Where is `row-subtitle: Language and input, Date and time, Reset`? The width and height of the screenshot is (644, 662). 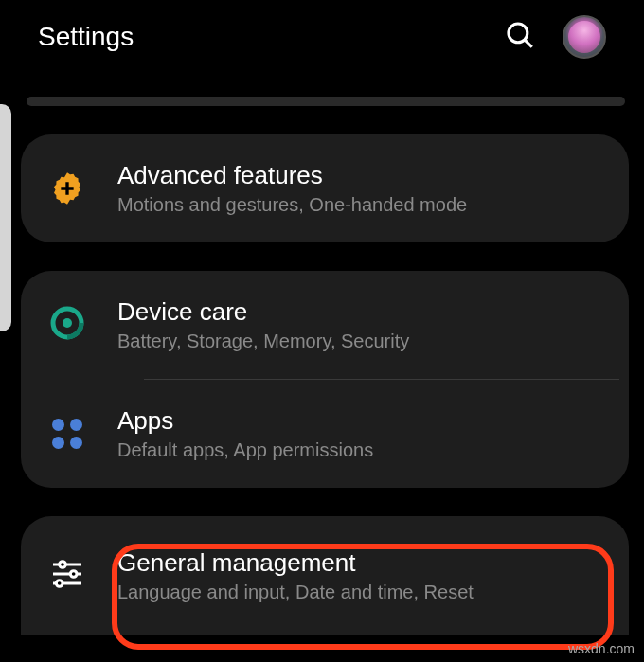 row-subtitle: Language and input, Date and time, Reset is located at coordinates (362, 593).